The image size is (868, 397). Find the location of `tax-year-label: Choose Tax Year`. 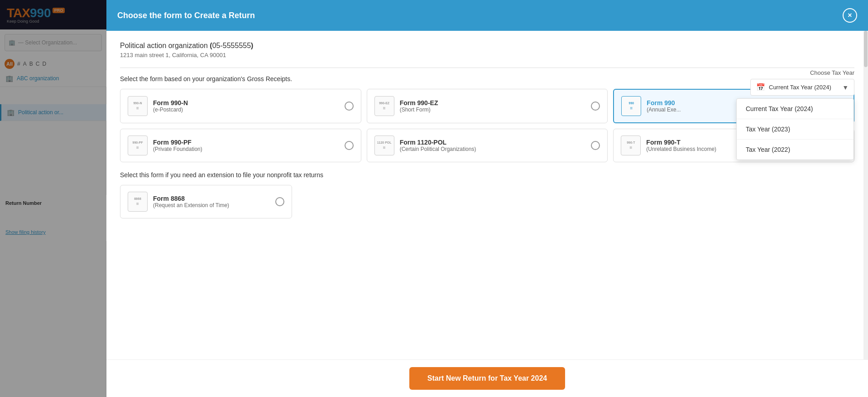

tax-year-label: Choose Tax Year is located at coordinates (832, 73).